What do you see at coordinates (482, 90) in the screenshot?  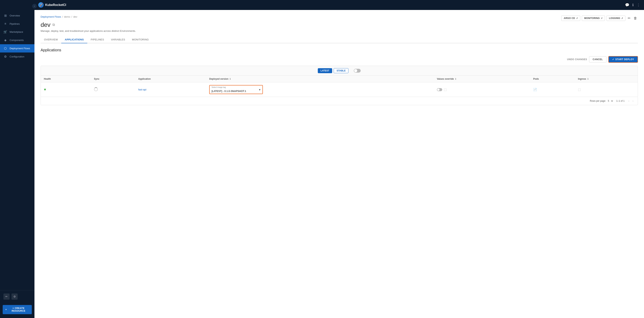 I see `cell-values-override: ⬚` at bounding box center [482, 90].